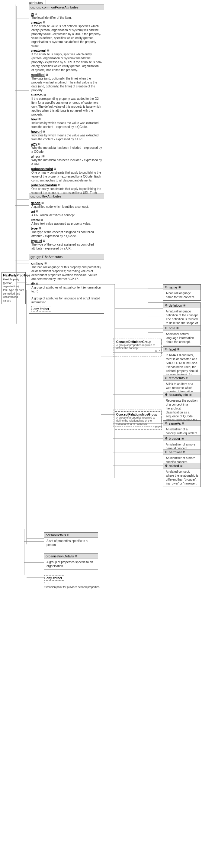 The image size is (202, 868). I want to click on any-other-box: any #other 0...* Extension point for pro…, so click(72, 582).